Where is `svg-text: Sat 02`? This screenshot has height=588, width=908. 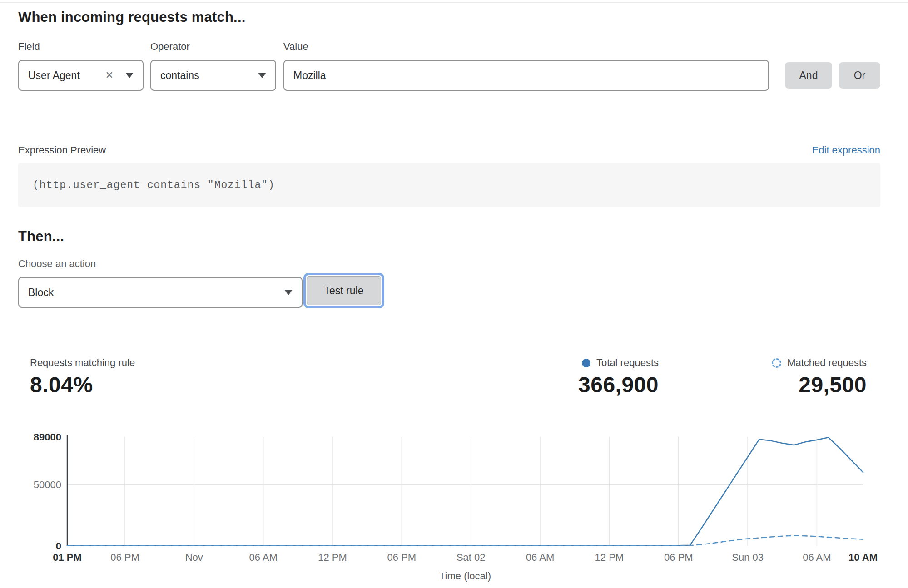 svg-text: Sat 02 is located at coordinates (471, 558).